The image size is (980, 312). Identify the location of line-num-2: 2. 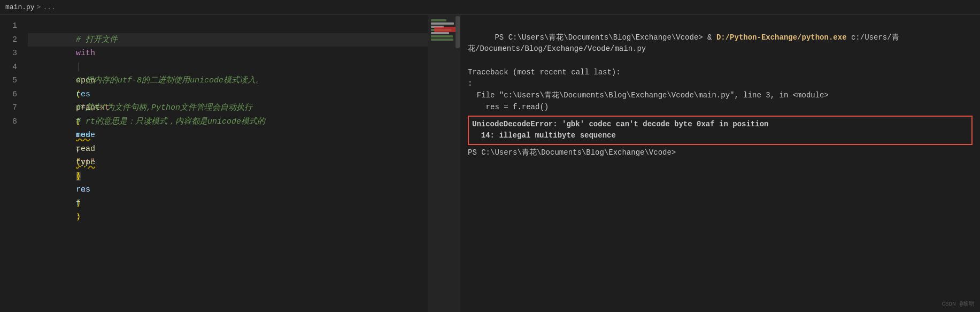
(9, 40).